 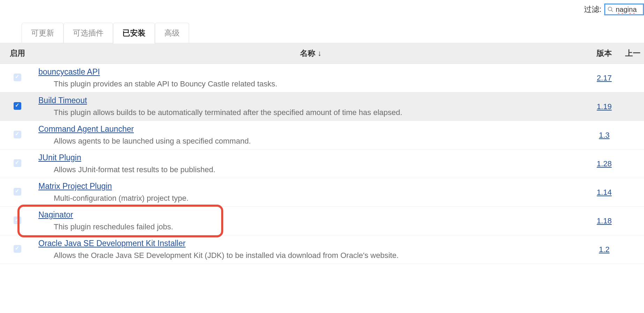 What do you see at coordinates (311, 221) in the screenshot?
I see `name-cell: NaginatorThis plugin reschedules failed …` at bounding box center [311, 221].